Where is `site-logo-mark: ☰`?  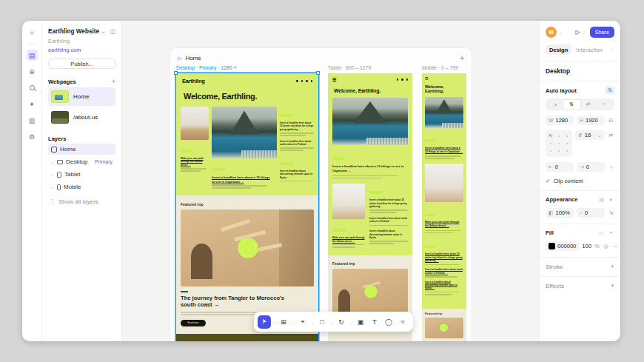
site-logo-mark: ☰ is located at coordinates (426, 78).